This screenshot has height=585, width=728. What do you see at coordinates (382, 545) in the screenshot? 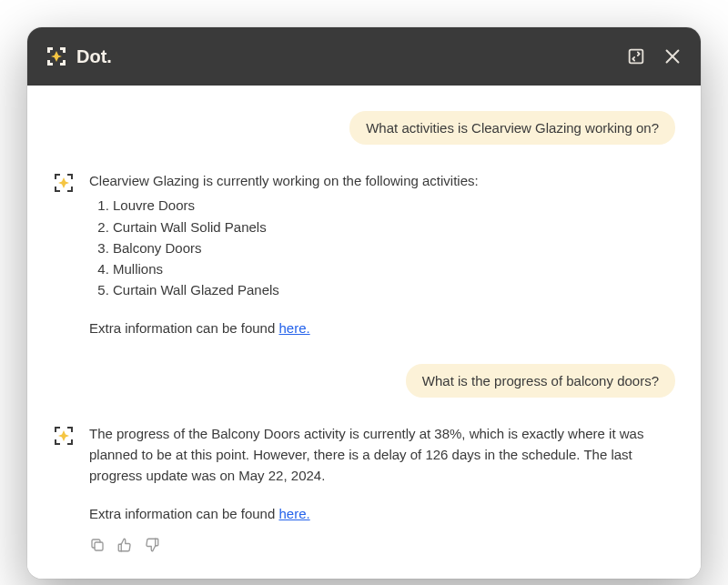
I see `feedback-row` at bounding box center [382, 545].